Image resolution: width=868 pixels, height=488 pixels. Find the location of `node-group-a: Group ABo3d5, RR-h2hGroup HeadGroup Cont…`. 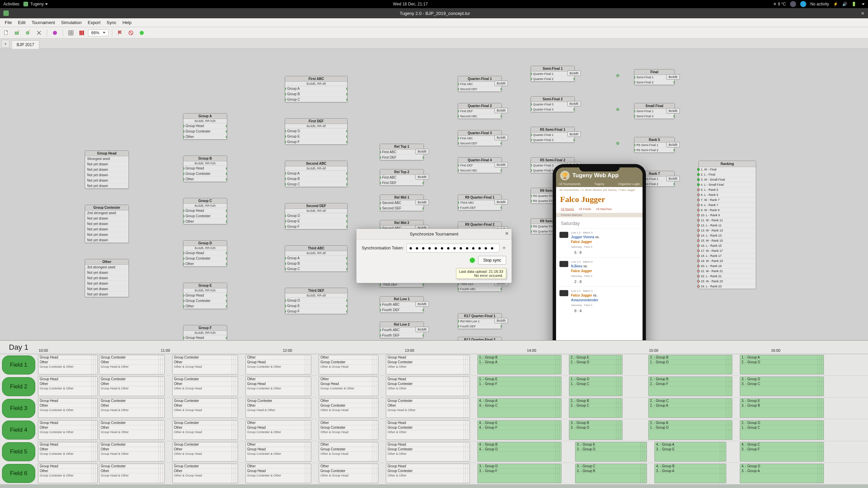

node-group-a: Group ABo3d5, RR-h2hGroup HeadGroup Cont… is located at coordinates (205, 126).